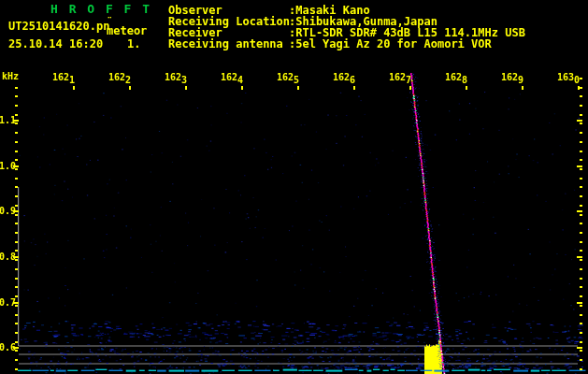  Describe the element at coordinates (344, 78) in the screenshot. I see `time-tick-label: 1626` at that location.